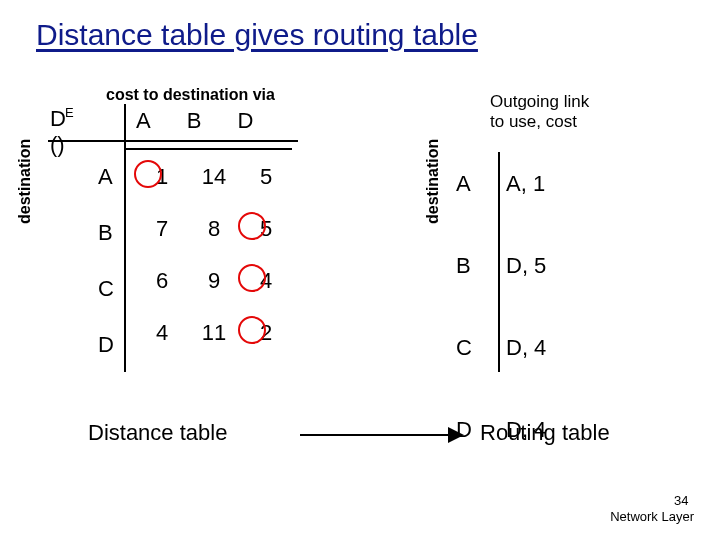 Image resolution: width=720 pixels, height=540 pixels. Describe the element at coordinates (526, 184) in the screenshot. I see `table-row: A A, 1` at that location.